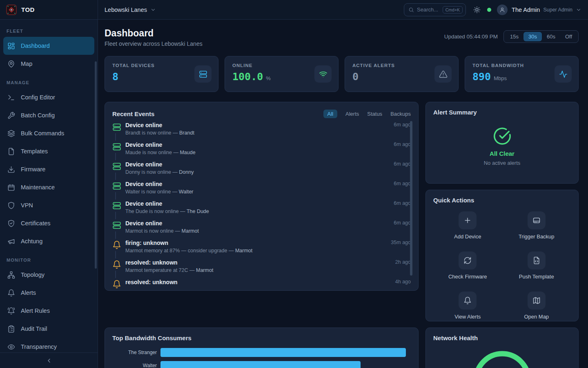 The width and height of the screenshot is (588, 368). I want to click on sidebar-item-label: Audit Trail, so click(34, 329).